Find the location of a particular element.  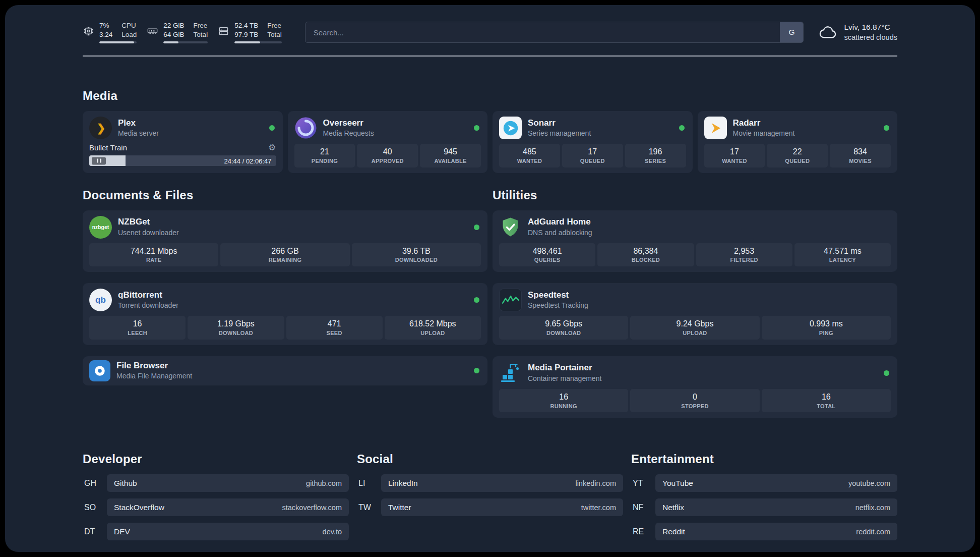

search-input is located at coordinates (543, 32).